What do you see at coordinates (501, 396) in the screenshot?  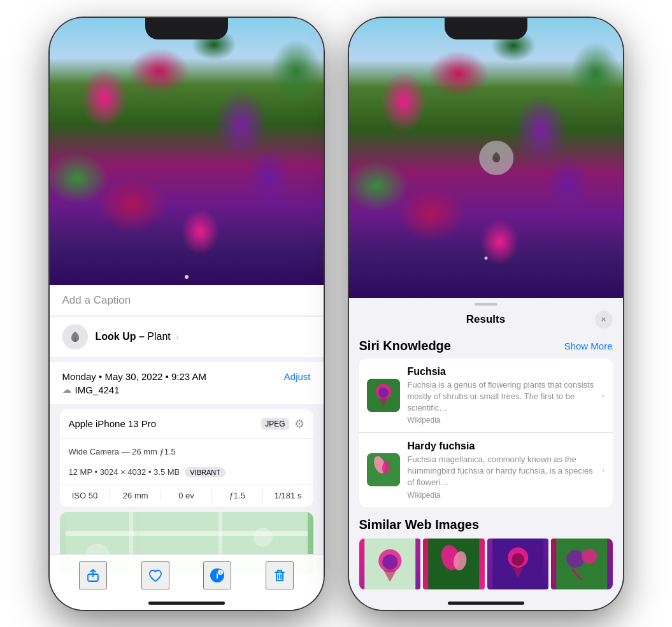 I see `fuchsia-info: Fuchsia Fuchsia is a genus of flowering …` at bounding box center [501, 396].